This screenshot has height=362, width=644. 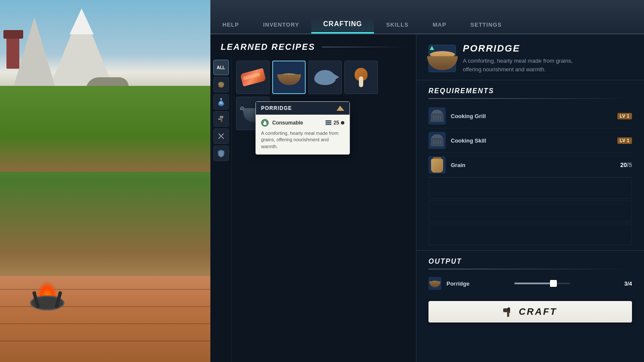 What do you see at coordinates (534, 283) in the screenshot?
I see `output-slider-fill` at bounding box center [534, 283].